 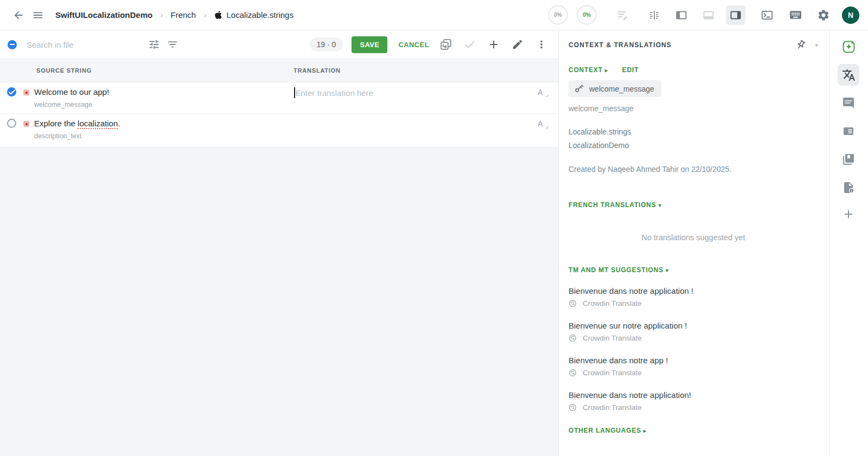 What do you see at coordinates (607, 70) in the screenshot?
I see `caret-right-icon: ▸` at bounding box center [607, 70].